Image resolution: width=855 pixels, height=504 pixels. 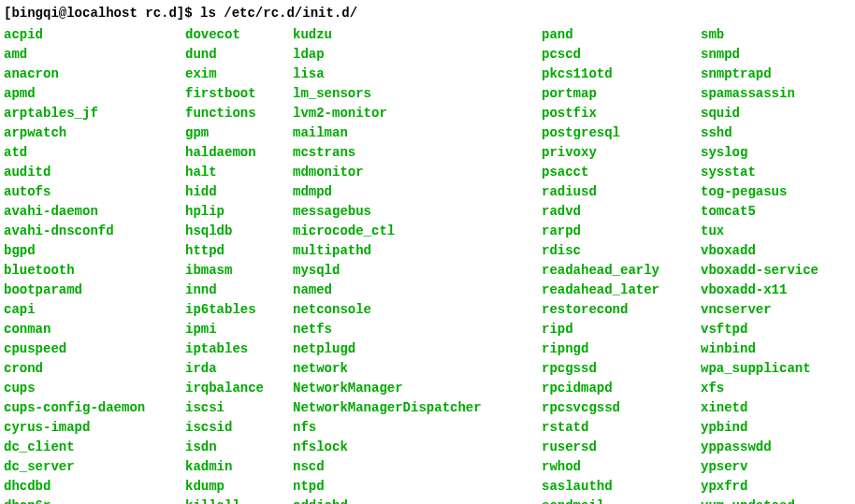 What do you see at coordinates (621, 54) in the screenshot?
I see `file-entry: pcscd` at bounding box center [621, 54].